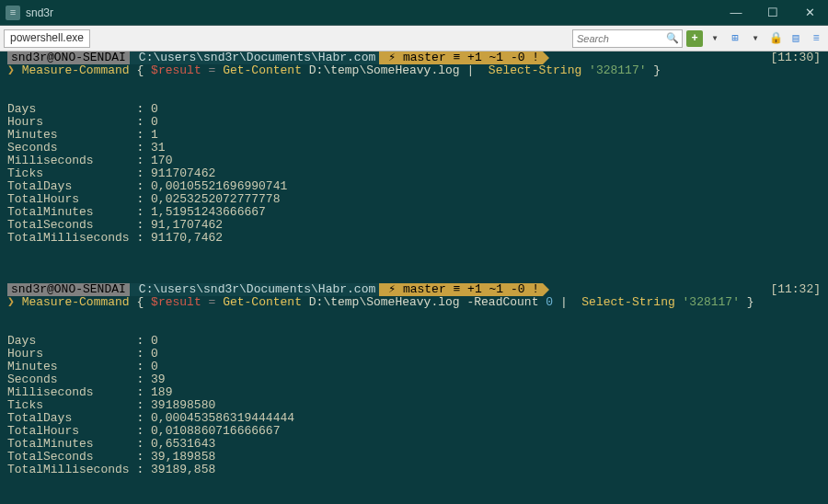 The image size is (828, 504). Describe the element at coordinates (183, 405) in the screenshot. I see `output-value: 391898580` at that location.